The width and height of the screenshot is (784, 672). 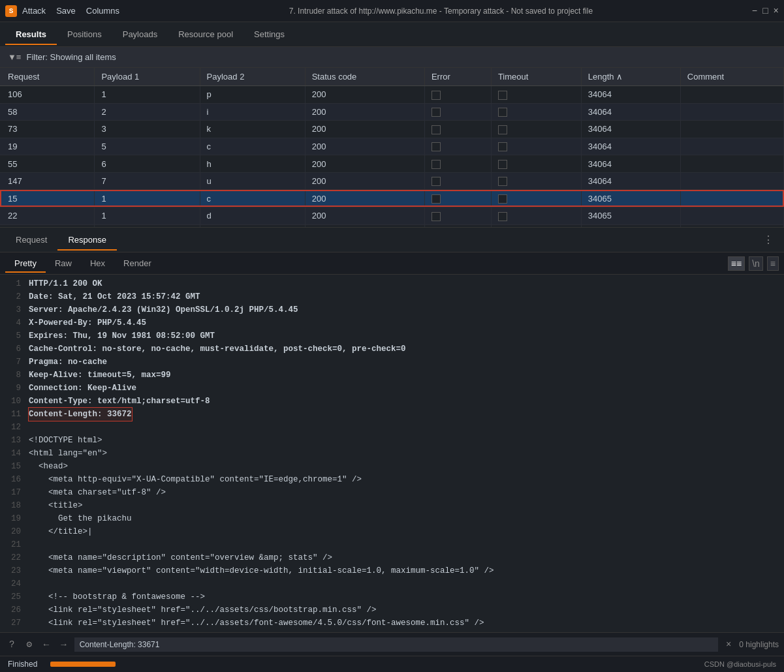 I want to click on word-wrap-button: ≡≡, so click(x=736, y=264).